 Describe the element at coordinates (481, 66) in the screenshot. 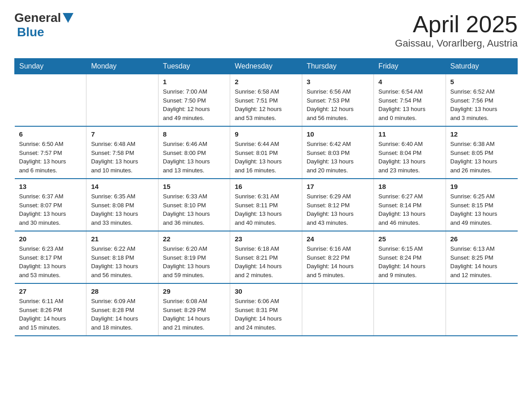

I see `weekday-header-saturday: Saturday` at that location.